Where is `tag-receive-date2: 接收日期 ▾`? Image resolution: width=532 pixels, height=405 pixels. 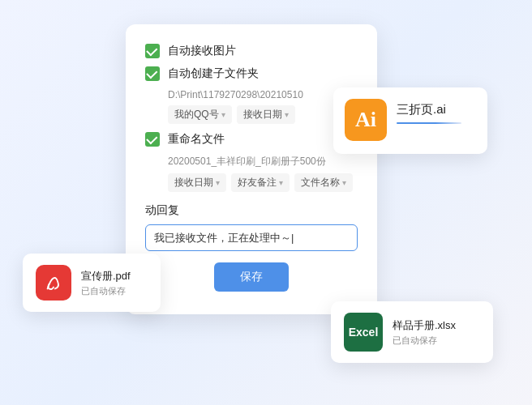 tag-receive-date2: 接收日期 ▾ is located at coordinates (197, 183).